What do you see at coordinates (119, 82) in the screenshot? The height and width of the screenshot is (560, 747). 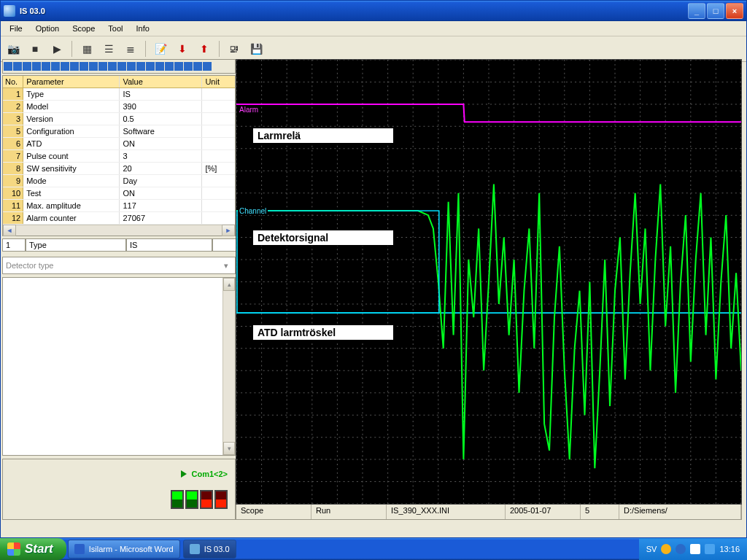 I see `table-header: No. Parameter Value Unit` at bounding box center [119, 82].